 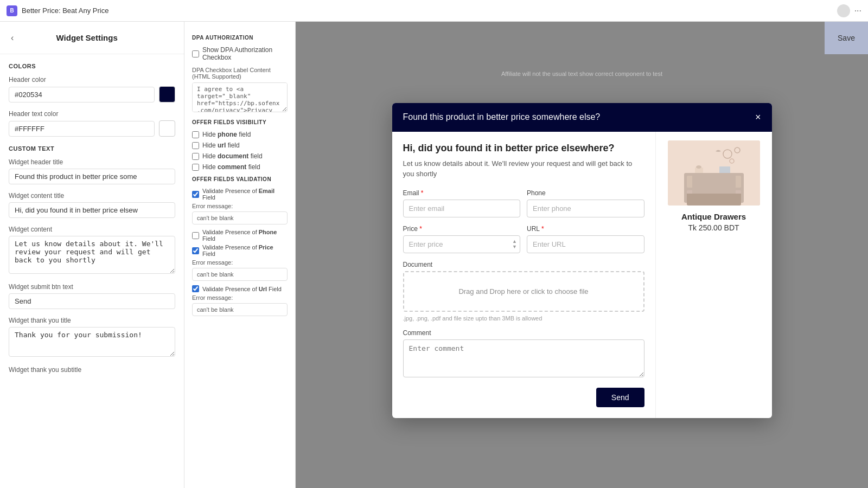 I want to click on phone-input, so click(x=586, y=208).